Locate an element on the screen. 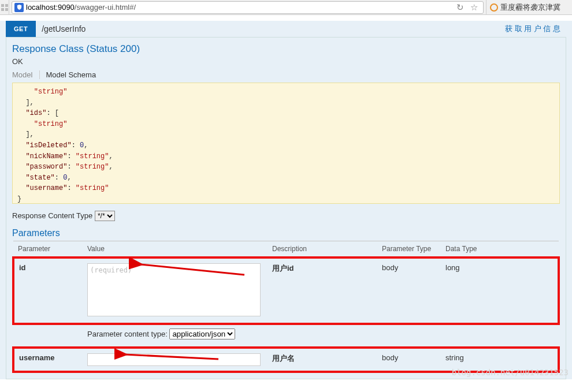  parameter-content-type-label: Parameter content type: is located at coordinates (127, 334).